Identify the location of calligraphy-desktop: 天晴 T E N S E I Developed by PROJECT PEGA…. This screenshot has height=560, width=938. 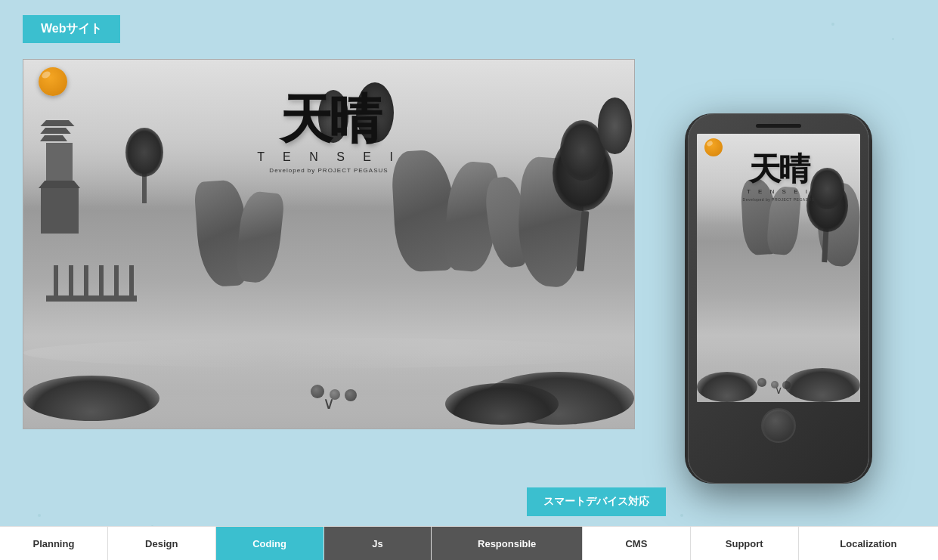
(329, 136).